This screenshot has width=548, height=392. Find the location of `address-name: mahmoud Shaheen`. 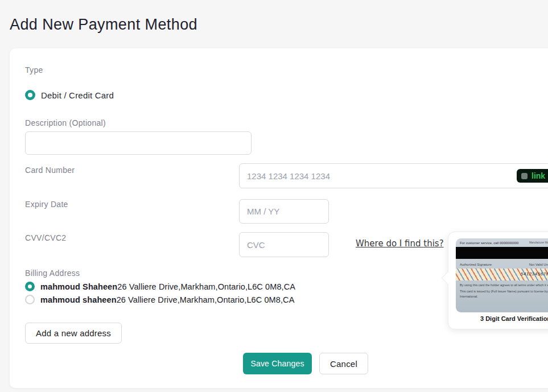

address-name: mahmoud Shaheen is located at coordinates (79, 287).